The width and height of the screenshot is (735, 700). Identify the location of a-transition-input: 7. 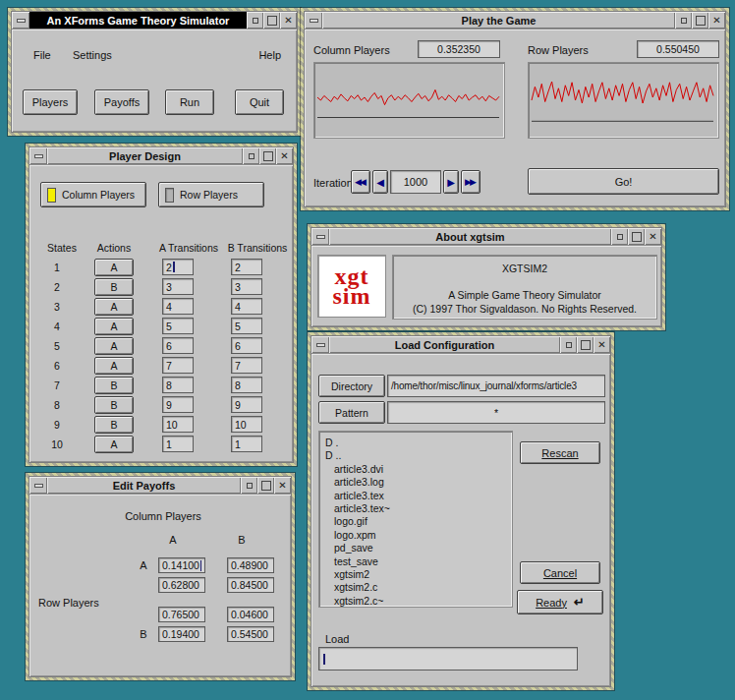
(178, 366).